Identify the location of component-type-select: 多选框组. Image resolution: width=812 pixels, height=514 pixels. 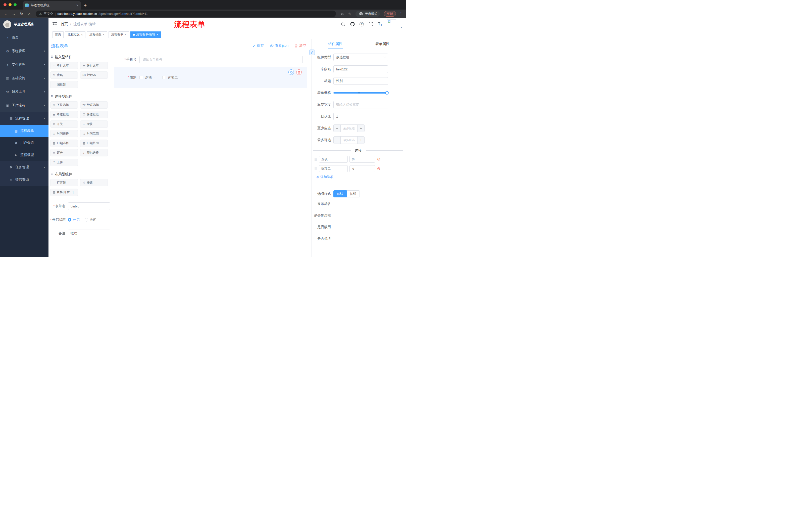
(361, 57).